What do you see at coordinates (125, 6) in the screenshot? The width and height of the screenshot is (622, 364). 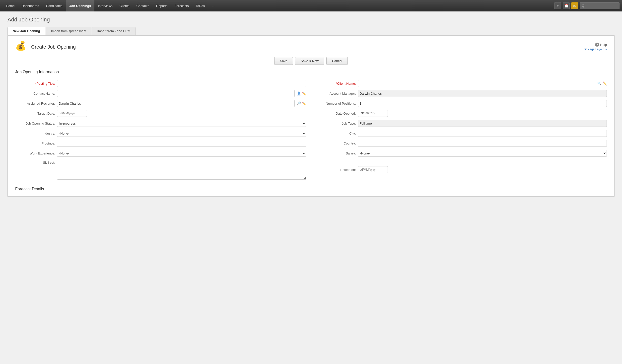 I see `nav-clients: Clients` at bounding box center [125, 6].